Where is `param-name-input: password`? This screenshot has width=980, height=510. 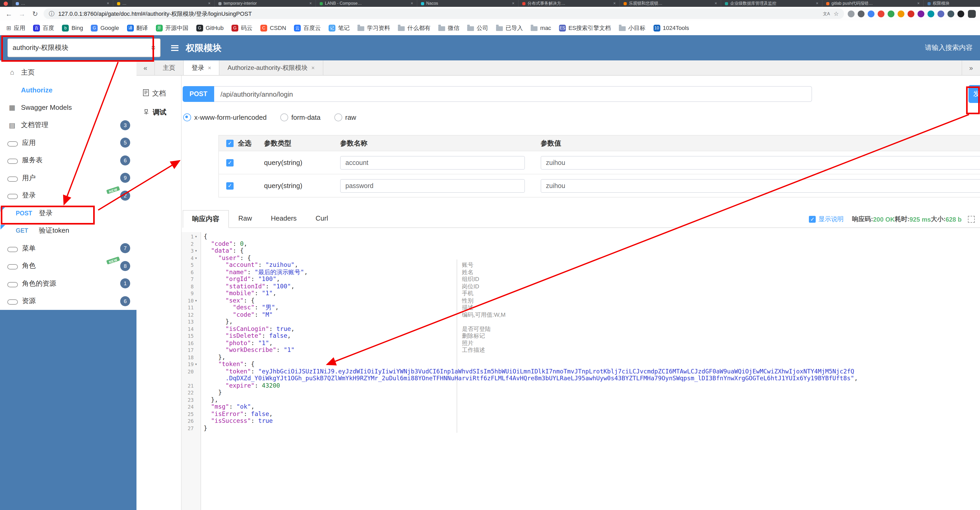 param-name-input: password is located at coordinates (433, 186).